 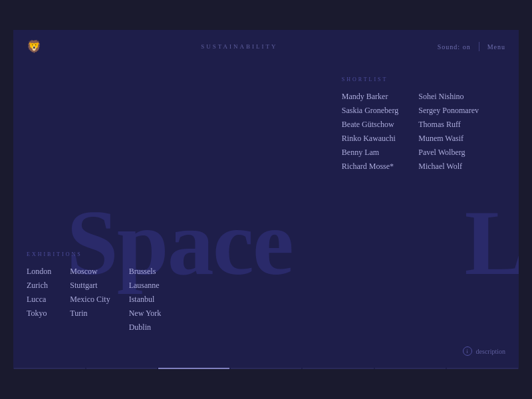 I want to click on exhibition-city: Tokyo, so click(x=39, y=314).